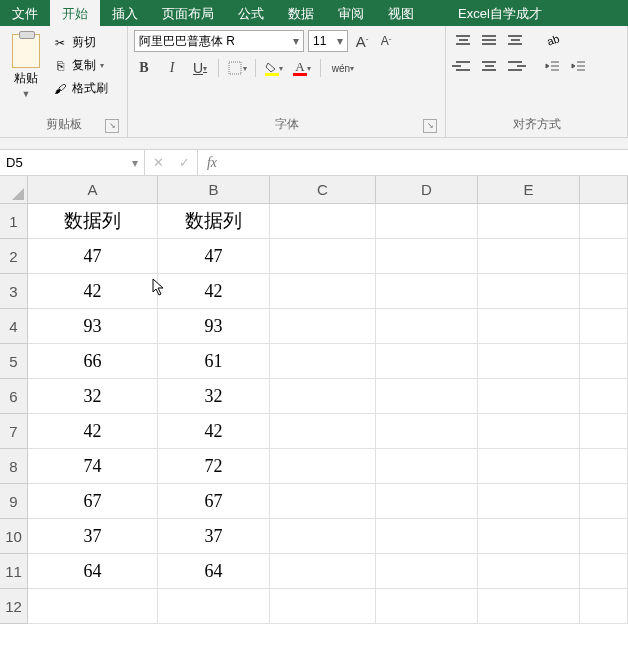 The height and width of the screenshot is (645, 628). What do you see at coordinates (14, 292) in the screenshot?
I see `row-header: 3` at bounding box center [14, 292].